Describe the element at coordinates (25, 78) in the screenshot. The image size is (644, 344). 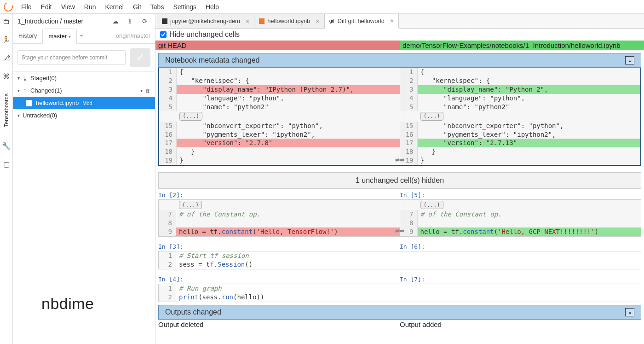
I see `download-icon: ⭳` at that location.